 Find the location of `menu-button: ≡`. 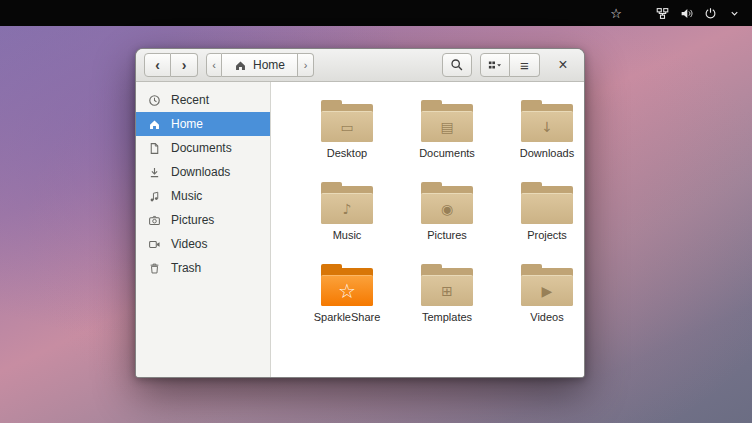

menu-button: ≡ is located at coordinates (525, 65).